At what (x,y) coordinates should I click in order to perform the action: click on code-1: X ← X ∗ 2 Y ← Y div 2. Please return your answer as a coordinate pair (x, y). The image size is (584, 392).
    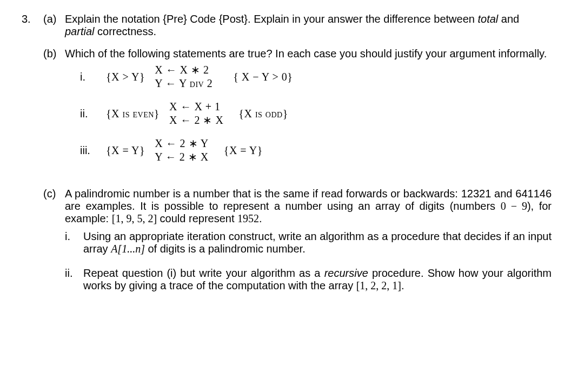
    Looking at the image, I should click on (184, 77).